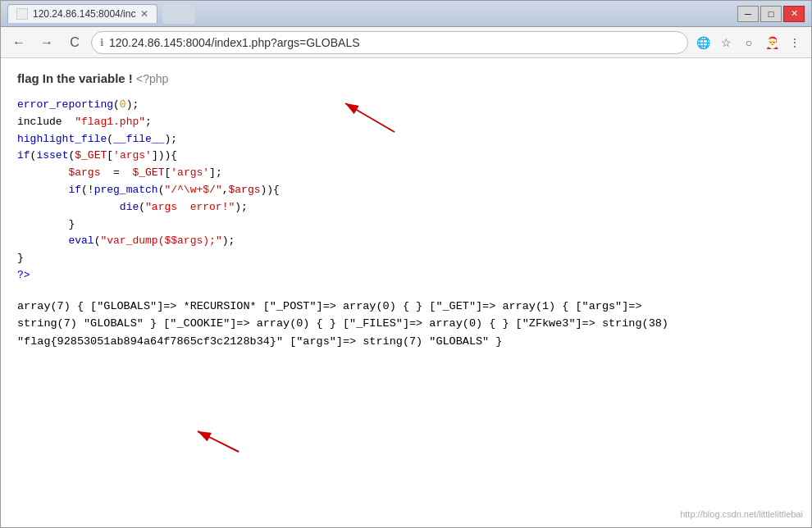 The image size is (812, 528). What do you see at coordinates (22, 14) in the screenshot?
I see `tab-favicon` at bounding box center [22, 14].